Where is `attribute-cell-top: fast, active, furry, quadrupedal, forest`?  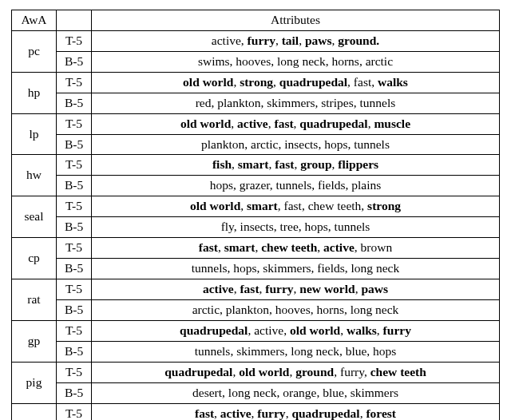 attribute-cell-top: fast, active, furry, quadrupedal, forest is located at coordinates (295, 412).